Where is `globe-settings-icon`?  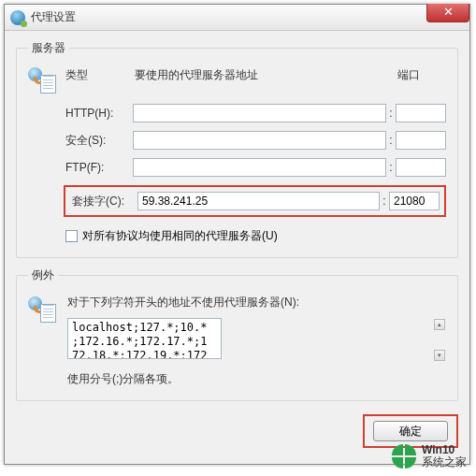 globe-settings-icon is located at coordinates (18, 18).